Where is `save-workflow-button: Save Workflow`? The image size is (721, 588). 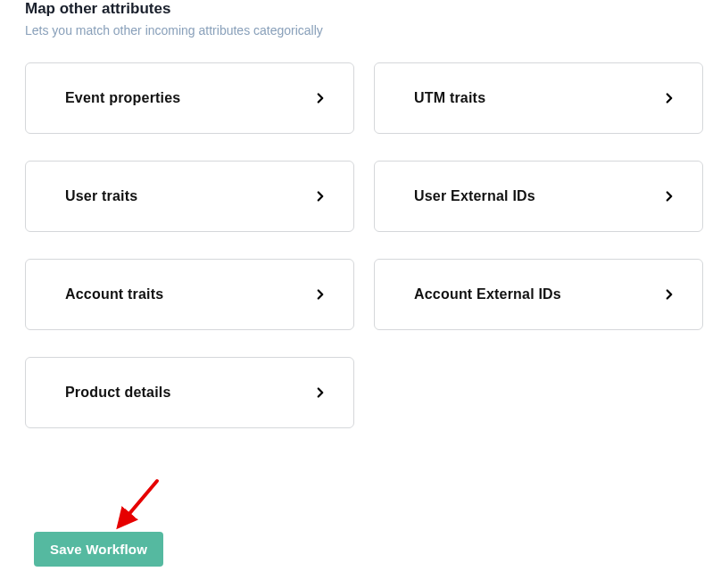
save-workflow-button: Save Workflow is located at coordinates (98, 550).